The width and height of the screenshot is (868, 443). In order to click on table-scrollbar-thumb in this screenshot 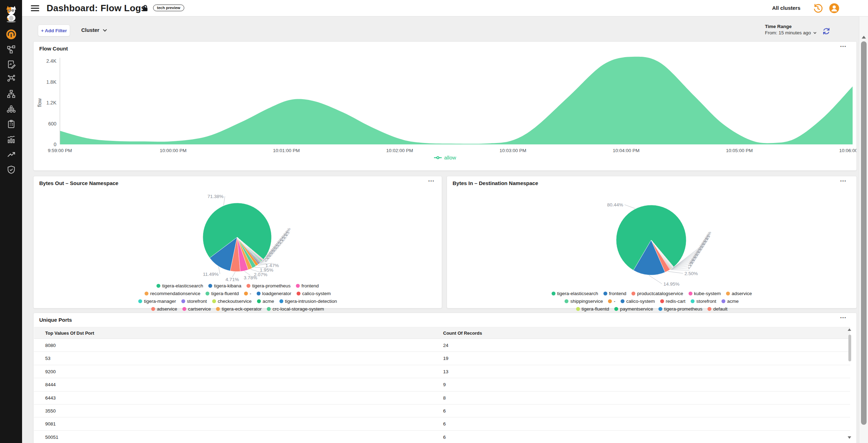, I will do `click(850, 348)`.